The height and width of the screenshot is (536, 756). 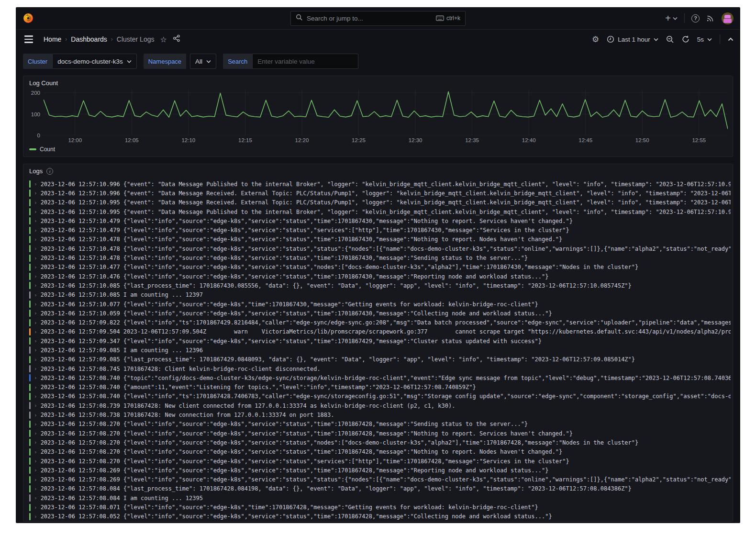 What do you see at coordinates (47, 149) in the screenshot?
I see `legend-series-label: Count` at bounding box center [47, 149].